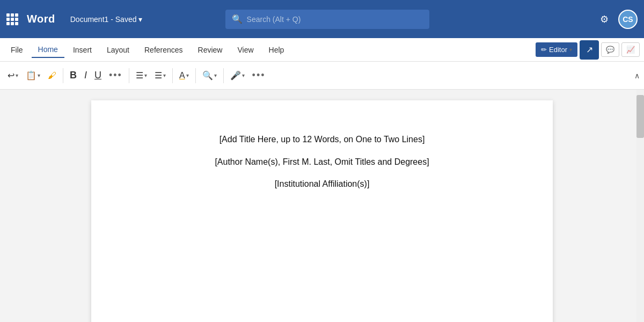 This screenshot has width=644, height=322. What do you see at coordinates (631, 49) in the screenshot?
I see `track-changes-button: 📈` at bounding box center [631, 49].